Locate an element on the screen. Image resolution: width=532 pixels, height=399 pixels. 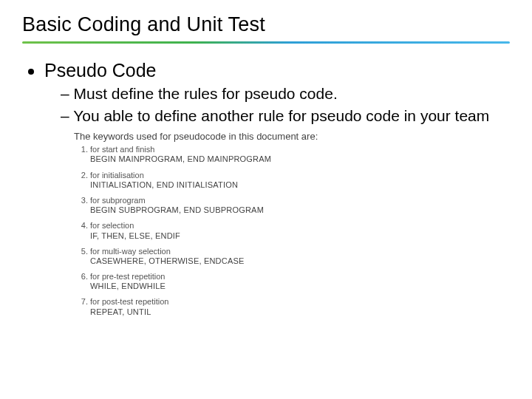
keyword-code: BEGIN MAINPROGRAM, END MAINPROGRAM is located at coordinates (289, 160).